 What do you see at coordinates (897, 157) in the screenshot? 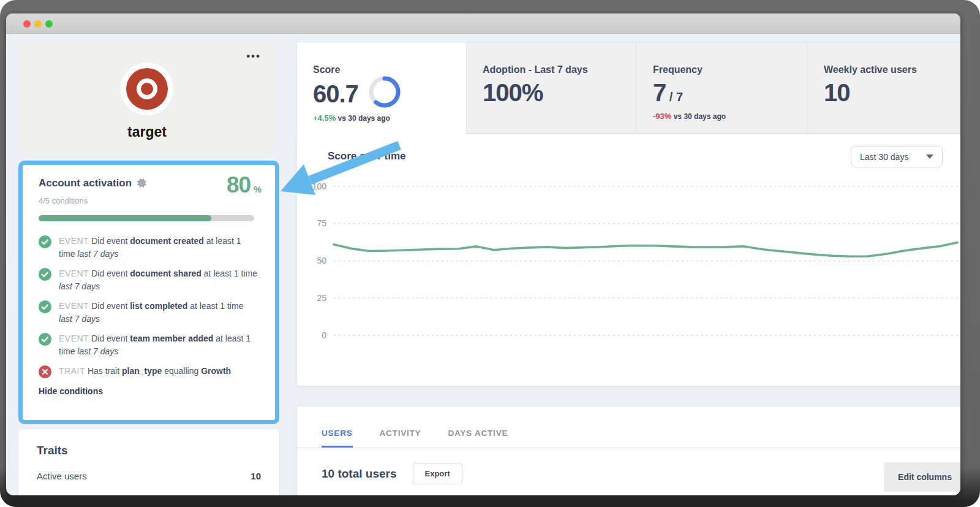
I see `date-range-dropdown: Last 30 days` at bounding box center [897, 157].